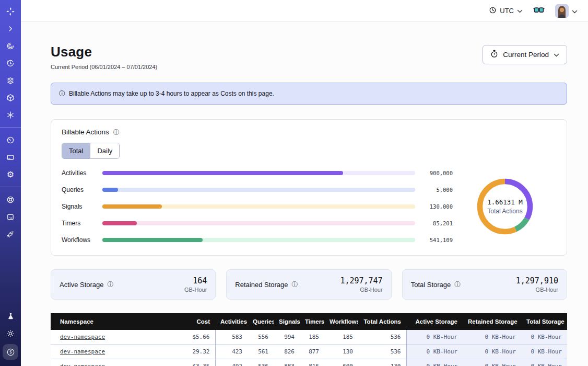 The image size is (588, 366). Describe the element at coordinates (10, 46) in the screenshot. I see `namespaces-icon` at that location.